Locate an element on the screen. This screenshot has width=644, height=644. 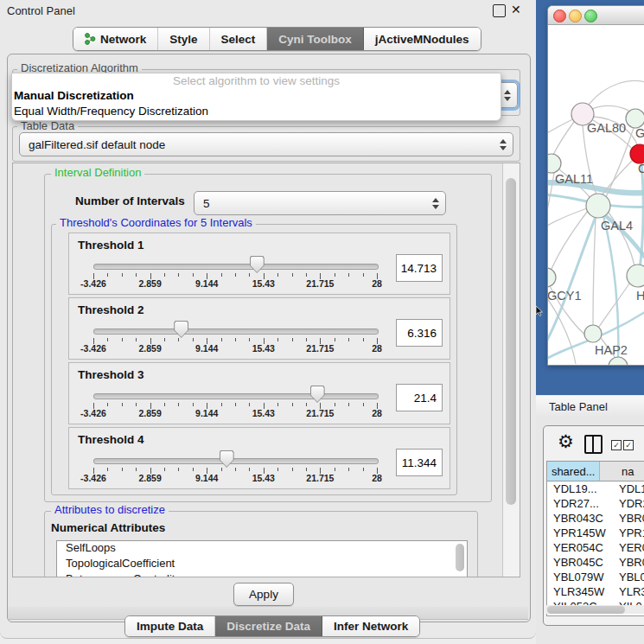
cell-name: YDR2 is located at coordinates (628, 503).